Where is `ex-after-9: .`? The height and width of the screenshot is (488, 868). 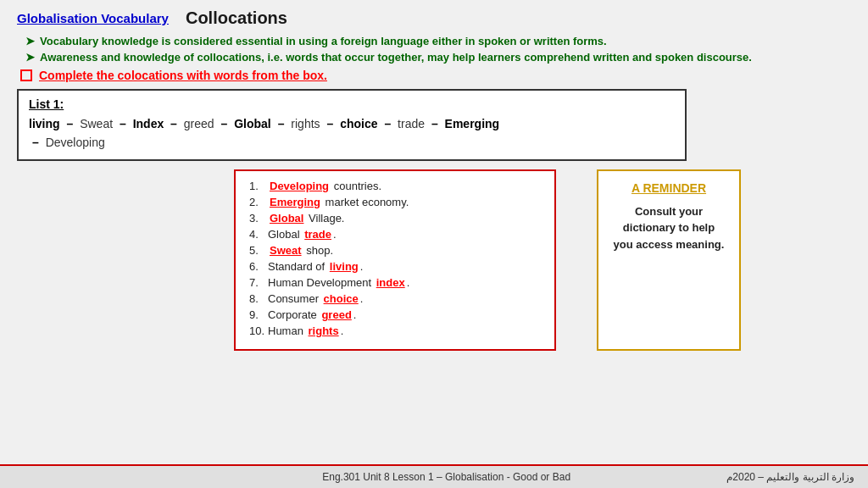 ex-after-9: . is located at coordinates (355, 315).